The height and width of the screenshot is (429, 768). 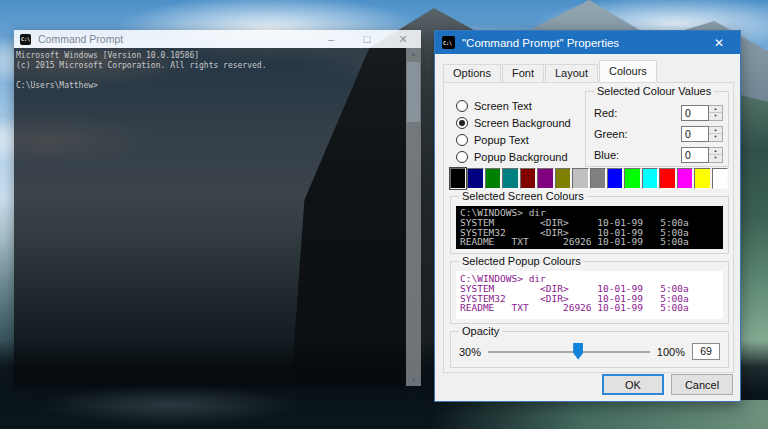 What do you see at coordinates (702, 384) in the screenshot?
I see `cancel-button: Cancel` at bounding box center [702, 384].